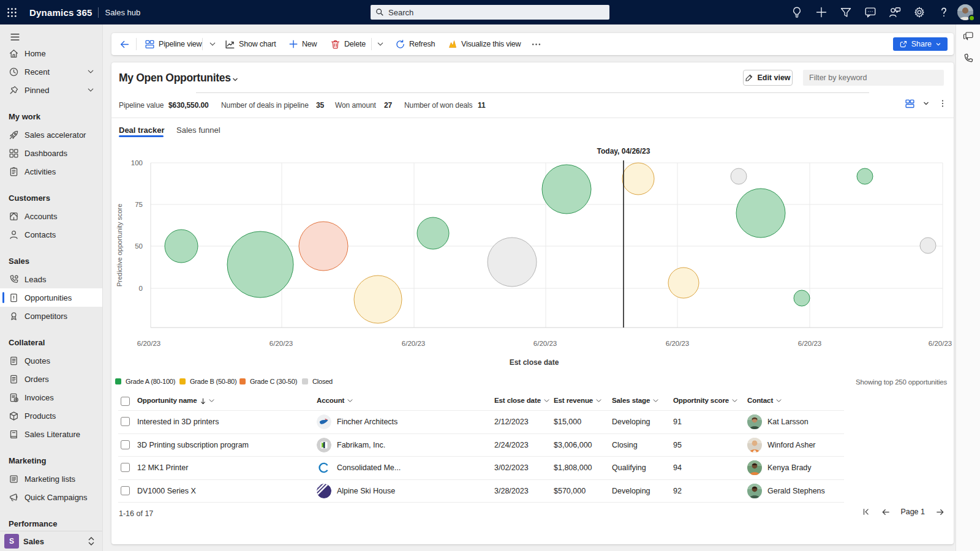 The image size is (980, 551). I want to click on table-row: 3D Printing subscription programFabrikam…, so click(478, 444).